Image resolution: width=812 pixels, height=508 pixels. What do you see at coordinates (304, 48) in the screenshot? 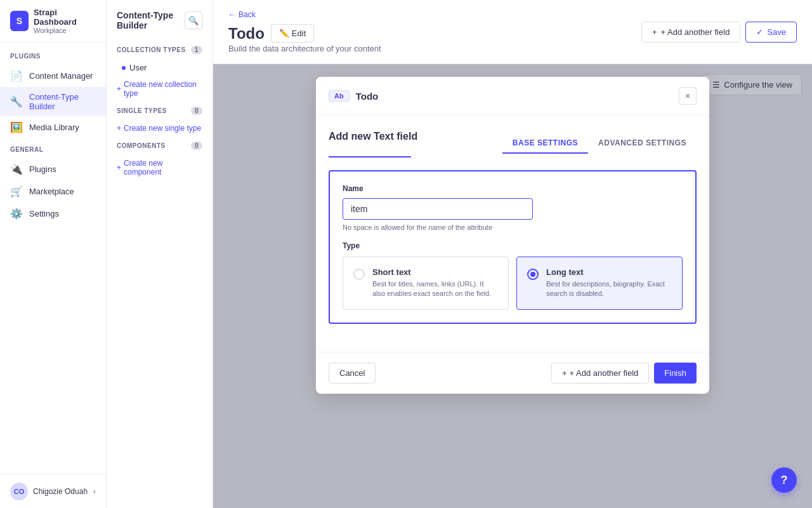
I see `page-subtitle: Build the data architecture of your cont…` at bounding box center [304, 48].